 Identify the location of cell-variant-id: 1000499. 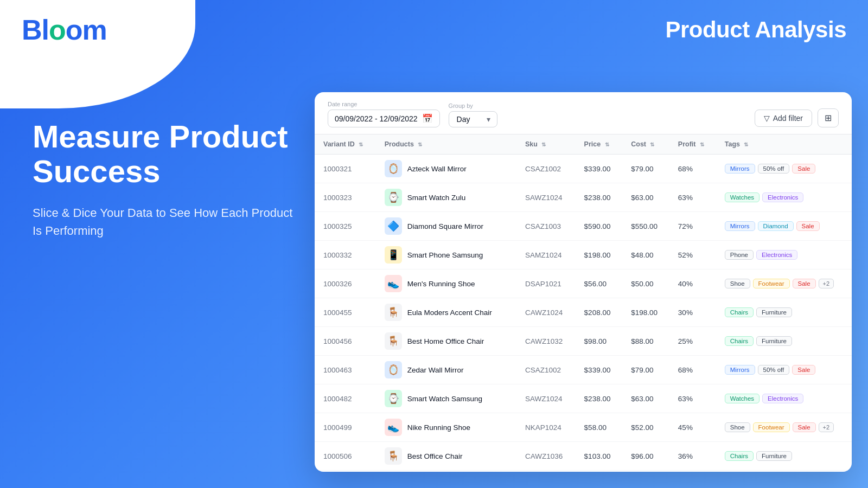
(345, 427).